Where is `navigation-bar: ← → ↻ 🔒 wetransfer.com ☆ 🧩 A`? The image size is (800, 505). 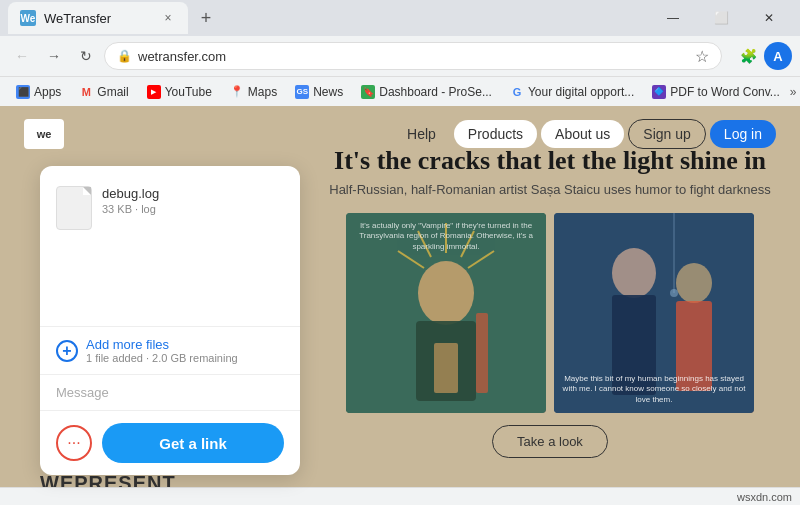
navigation-bar: ← → ↻ 🔒 wetransfer.com ☆ 🧩 A is located at coordinates (400, 56).